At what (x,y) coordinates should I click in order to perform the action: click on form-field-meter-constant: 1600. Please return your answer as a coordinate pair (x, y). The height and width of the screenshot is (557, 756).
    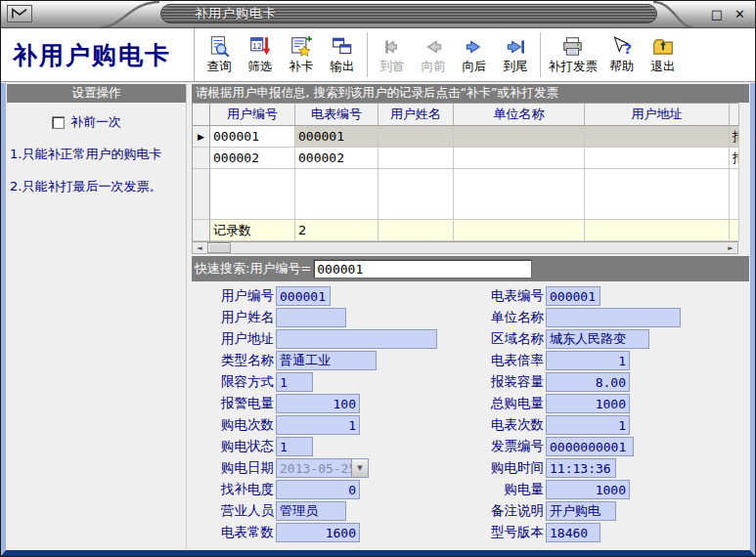
    Looking at the image, I should click on (318, 533).